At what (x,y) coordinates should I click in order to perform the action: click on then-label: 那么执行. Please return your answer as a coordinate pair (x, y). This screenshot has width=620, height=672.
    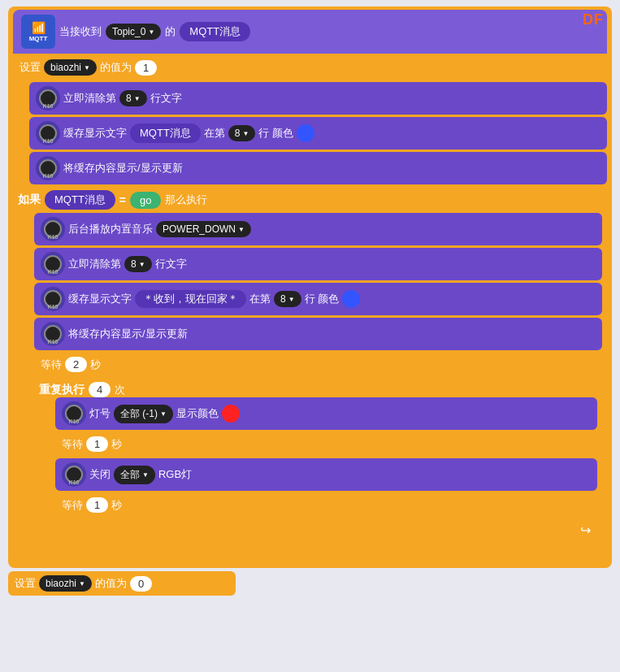
    Looking at the image, I should click on (186, 200).